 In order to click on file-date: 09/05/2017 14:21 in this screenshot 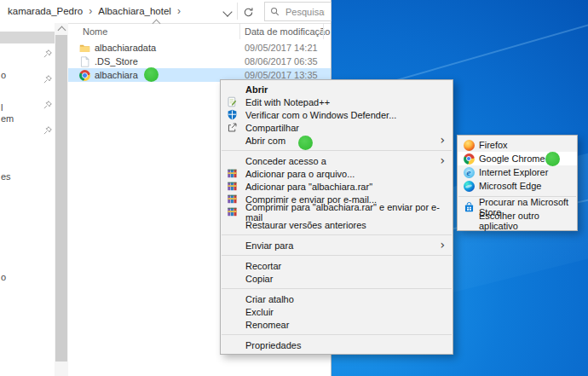, I will do `click(281, 48)`.